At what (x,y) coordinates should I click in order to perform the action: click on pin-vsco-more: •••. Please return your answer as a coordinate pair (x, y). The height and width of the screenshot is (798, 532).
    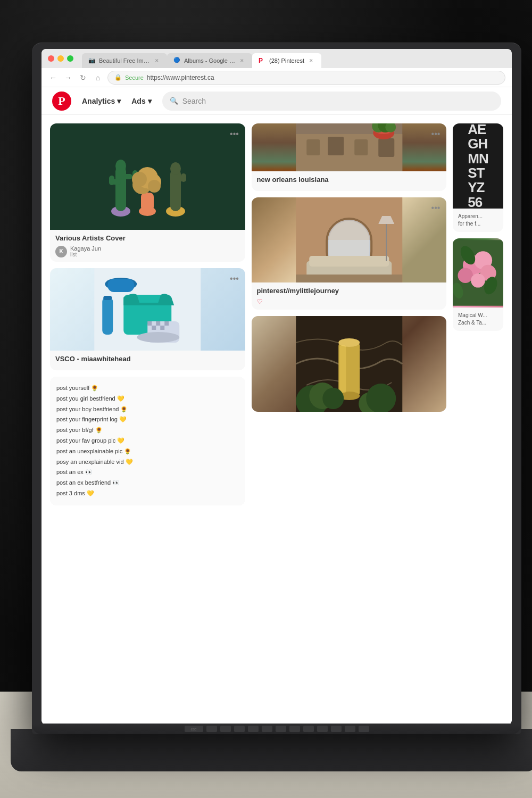
    Looking at the image, I should click on (235, 279).